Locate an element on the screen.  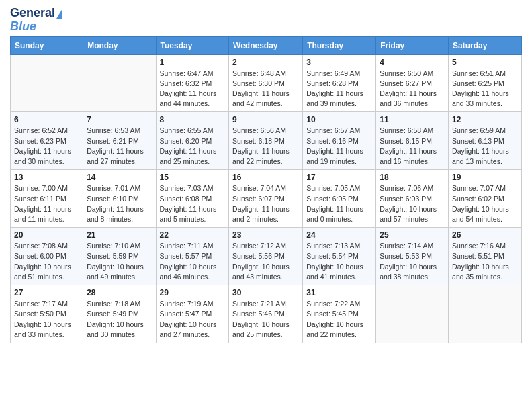
calendar-cell: 6Sunrise: 6:52 AM Sunset: 6:23 PM Daylig… is located at coordinates (47, 141).